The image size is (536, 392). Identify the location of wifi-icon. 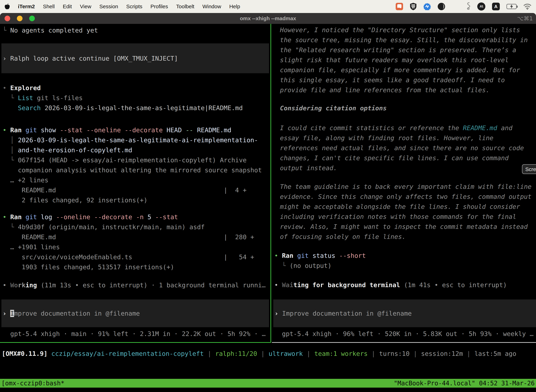
(527, 7).